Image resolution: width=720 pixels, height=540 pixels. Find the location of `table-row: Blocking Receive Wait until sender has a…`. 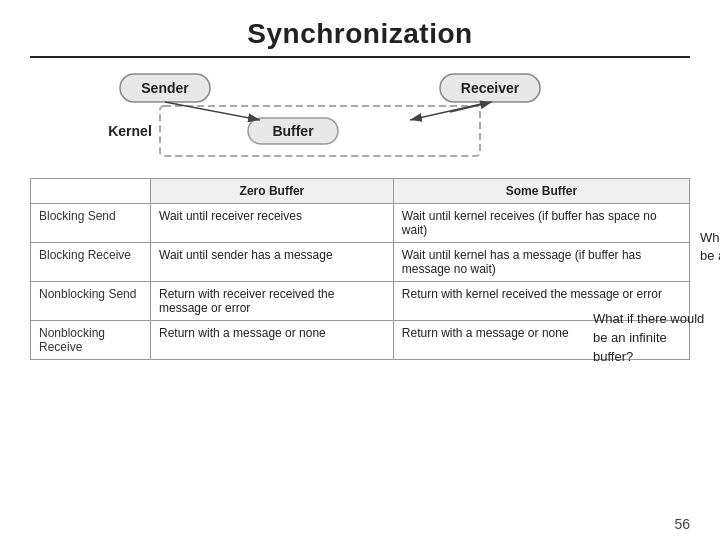

table-row: Blocking Receive Wait until sender has a… is located at coordinates (360, 262).